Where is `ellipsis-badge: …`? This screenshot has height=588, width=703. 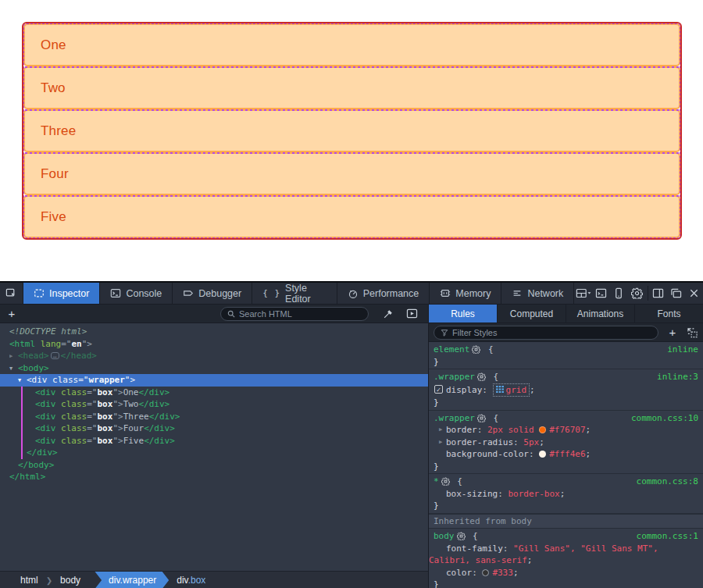 ellipsis-badge: … is located at coordinates (55, 356).